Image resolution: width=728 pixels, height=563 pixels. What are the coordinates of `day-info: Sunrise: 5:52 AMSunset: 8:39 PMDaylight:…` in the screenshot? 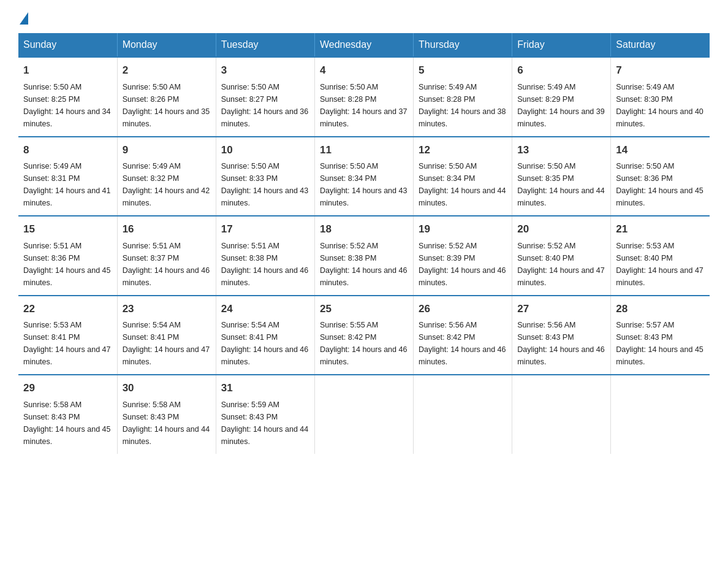 It's located at (462, 264).